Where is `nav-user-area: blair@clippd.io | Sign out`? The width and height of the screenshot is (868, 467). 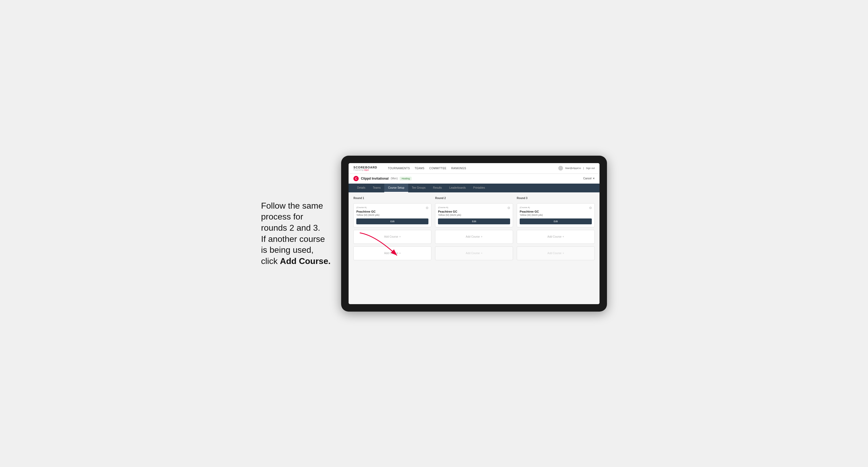 nav-user-area: blair@clippd.io | Sign out is located at coordinates (577, 168).